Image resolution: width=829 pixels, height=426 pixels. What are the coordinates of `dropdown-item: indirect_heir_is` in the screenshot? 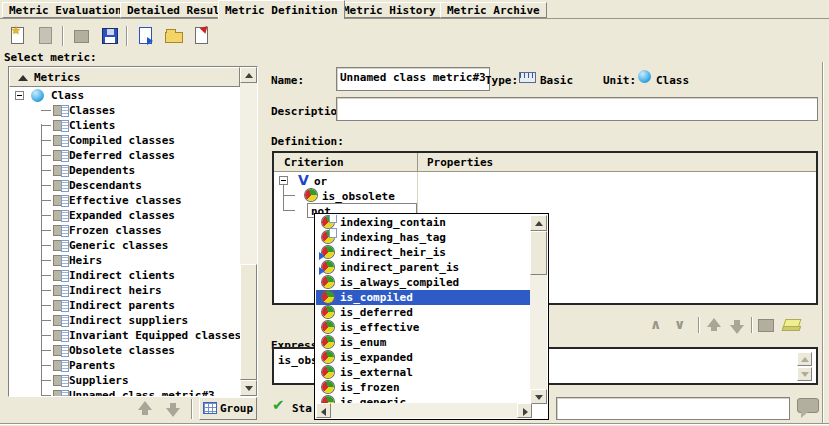 It's located at (424, 252).